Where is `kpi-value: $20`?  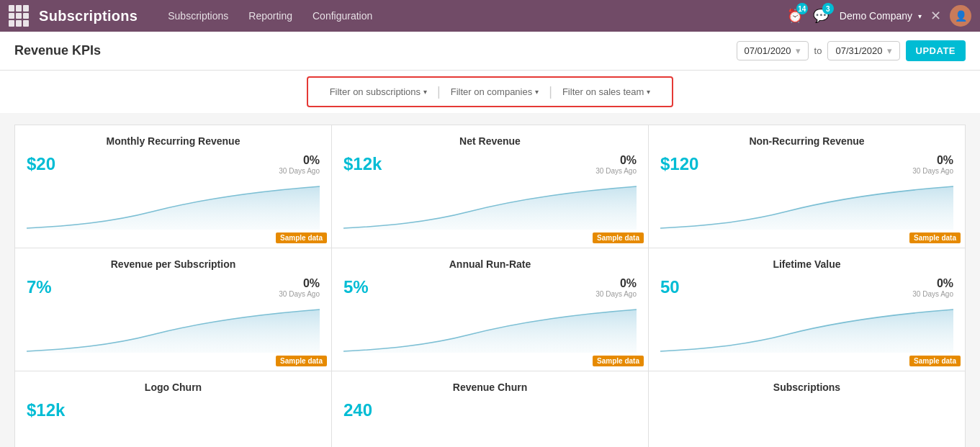 kpi-value: $20 is located at coordinates (41, 164).